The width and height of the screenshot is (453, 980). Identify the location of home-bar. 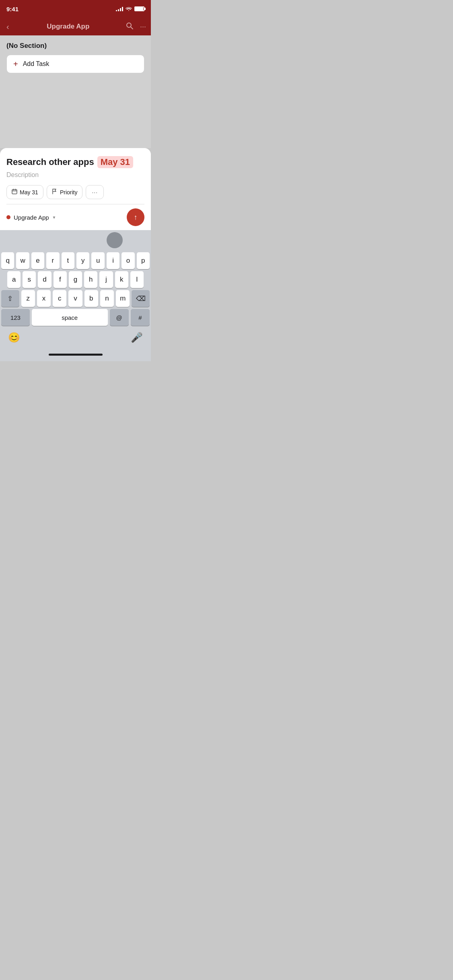
(76, 355).